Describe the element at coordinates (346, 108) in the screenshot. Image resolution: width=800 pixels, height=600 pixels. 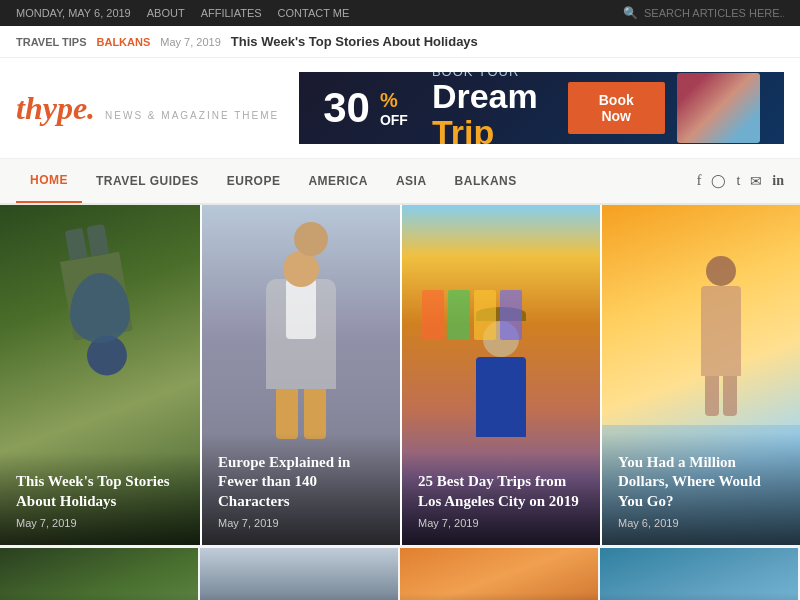
I see `banner-percent-number: 30` at that location.